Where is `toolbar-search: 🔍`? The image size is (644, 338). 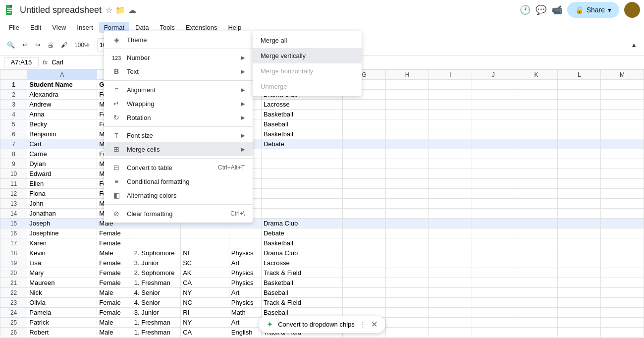
toolbar-search: 🔍 is located at coordinates (11, 45).